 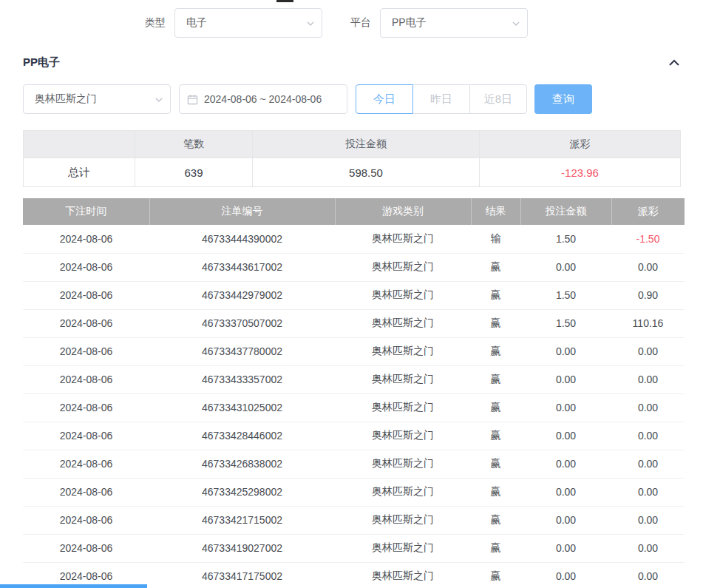 I want to click on date-range-input: 2024-08-06 ~ 2024-08-06, so click(x=263, y=99).